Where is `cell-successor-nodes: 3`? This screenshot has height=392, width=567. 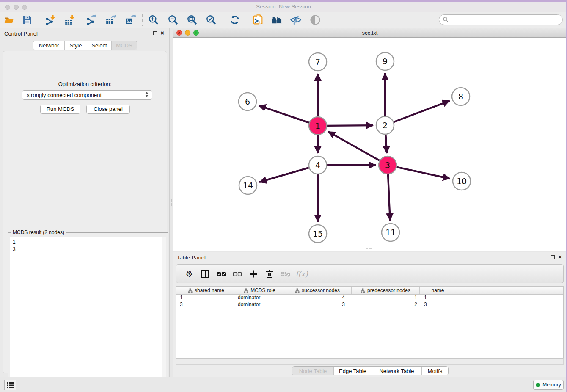 cell-successor-nodes: 3 is located at coordinates (317, 305).